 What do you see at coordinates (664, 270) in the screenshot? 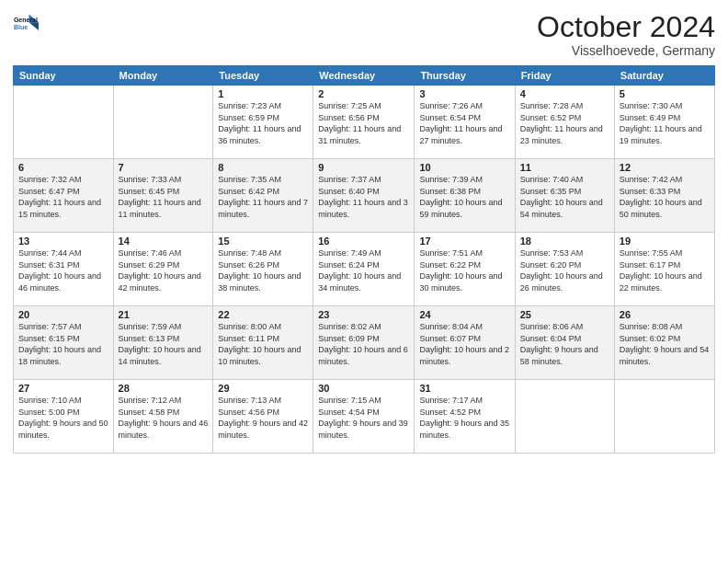
I see `calendar-cell-w3-d7: 19Sunrise: 7:55 AMSunset: 6:17 PMDayligh…` at bounding box center [664, 270].